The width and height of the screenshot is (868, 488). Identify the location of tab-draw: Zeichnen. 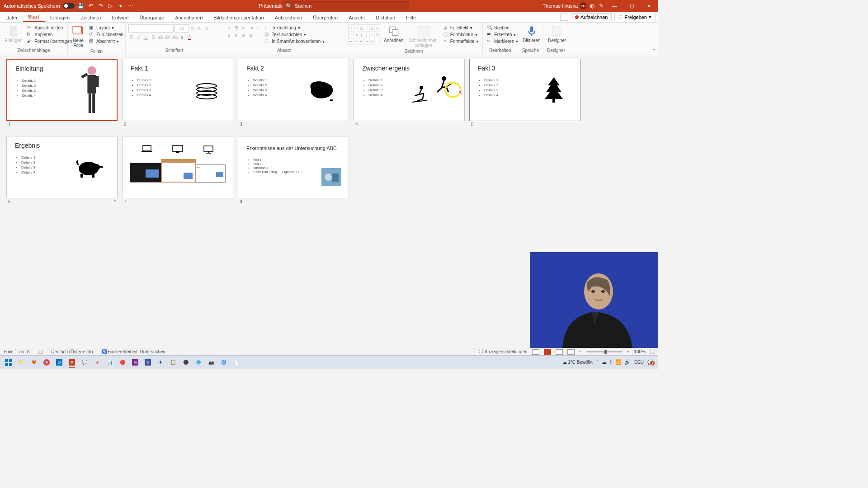
(90, 18).